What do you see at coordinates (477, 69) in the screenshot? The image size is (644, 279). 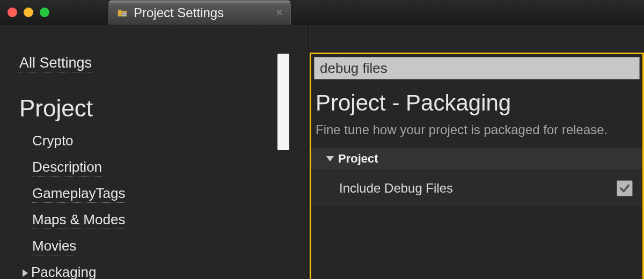 I see `search-input` at bounding box center [477, 69].